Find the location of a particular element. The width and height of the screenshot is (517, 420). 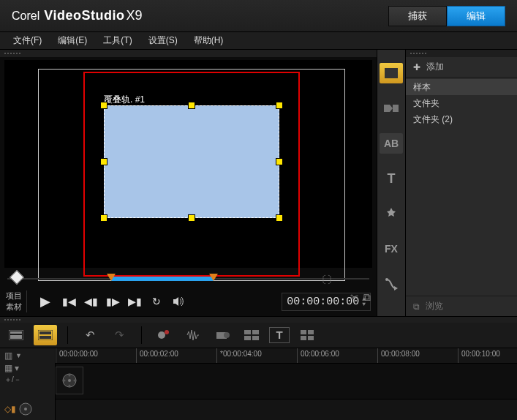

category-path-icon is located at coordinates (391, 284).